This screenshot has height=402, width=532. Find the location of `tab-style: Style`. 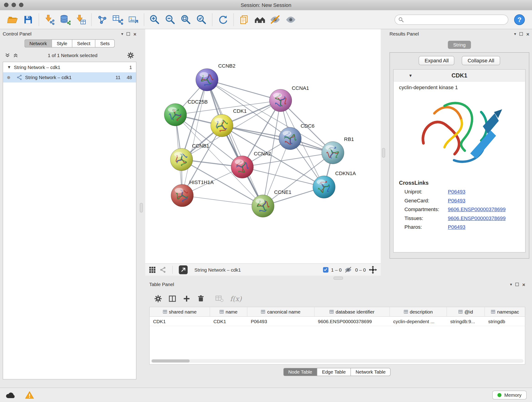

tab-style: Style is located at coordinates (62, 44).